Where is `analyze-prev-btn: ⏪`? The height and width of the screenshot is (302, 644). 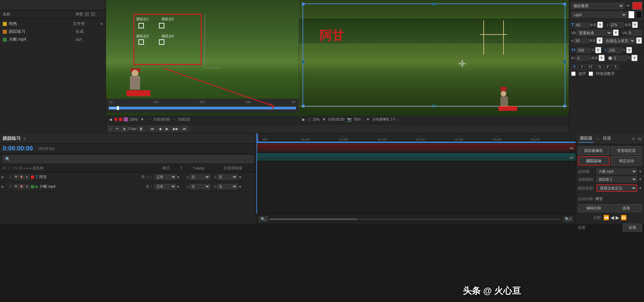 analyze-prev-btn: ⏪ is located at coordinates (606, 218).